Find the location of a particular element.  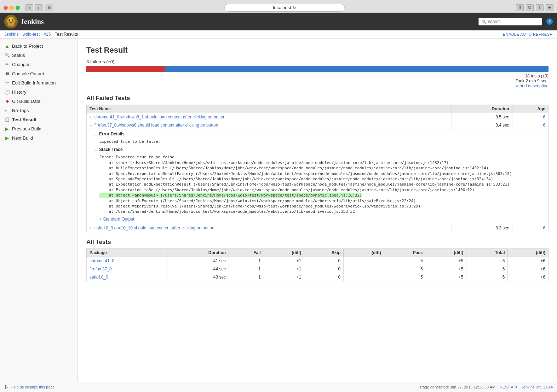

safari-total: 6 is located at coordinates (487, 277).